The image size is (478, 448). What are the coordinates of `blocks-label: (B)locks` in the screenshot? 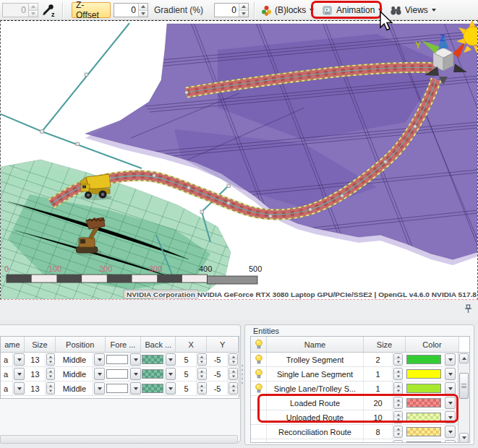 It's located at (291, 10).